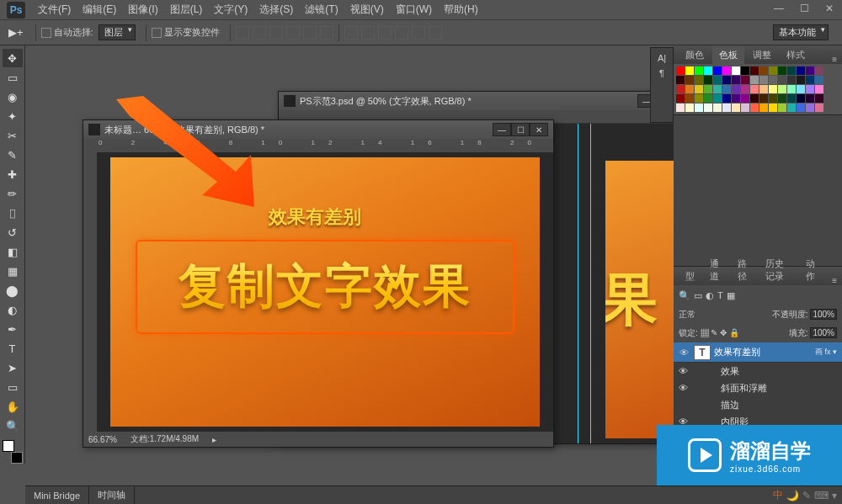 This screenshot has width=842, height=504. Describe the element at coordinates (13, 406) in the screenshot. I see `hand-tool: ✋` at that location.